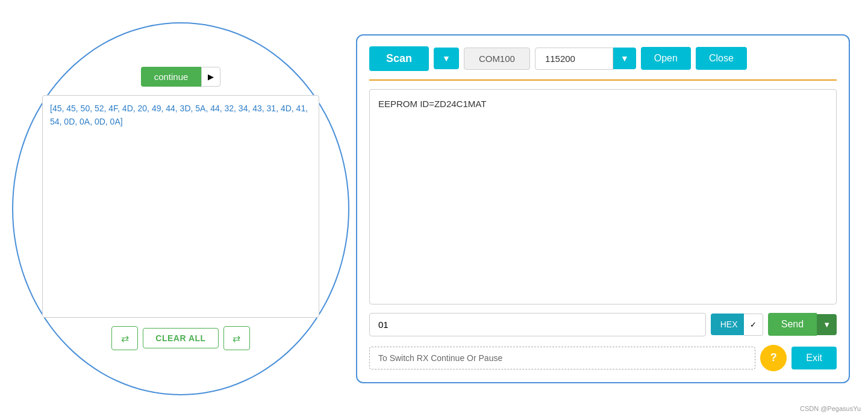 The height and width of the screenshot is (417, 868). What do you see at coordinates (826, 325) in the screenshot?
I see `send-dropdown-arrow-icon: ▼` at bounding box center [826, 325].